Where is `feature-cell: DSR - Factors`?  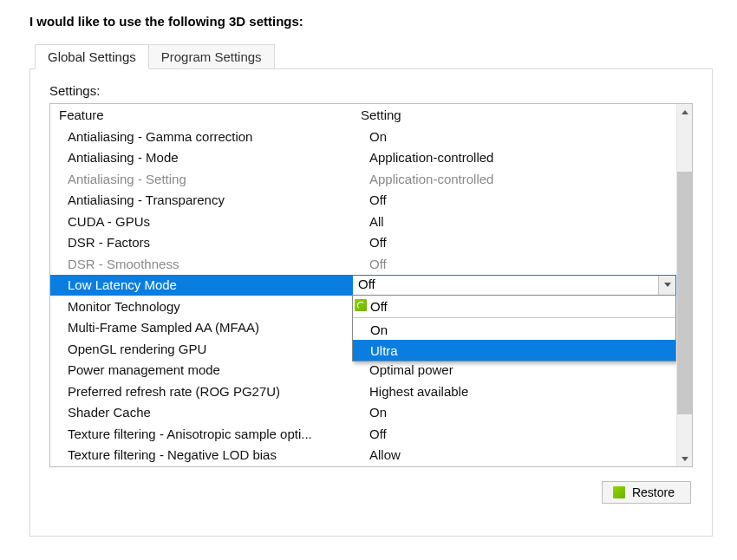
feature-cell: DSR - Factors is located at coordinates (201, 243).